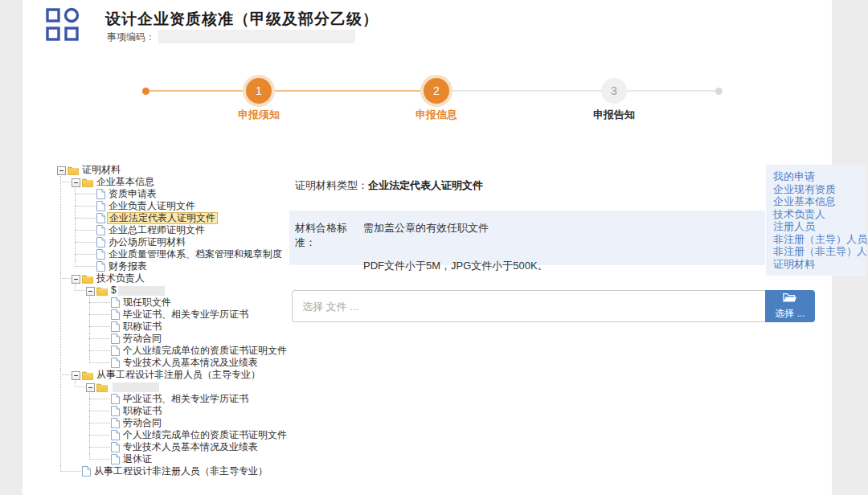 Image resolution: width=868 pixels, height=495 pixels. I want to click on progress-end-dot, so click(719, 92).